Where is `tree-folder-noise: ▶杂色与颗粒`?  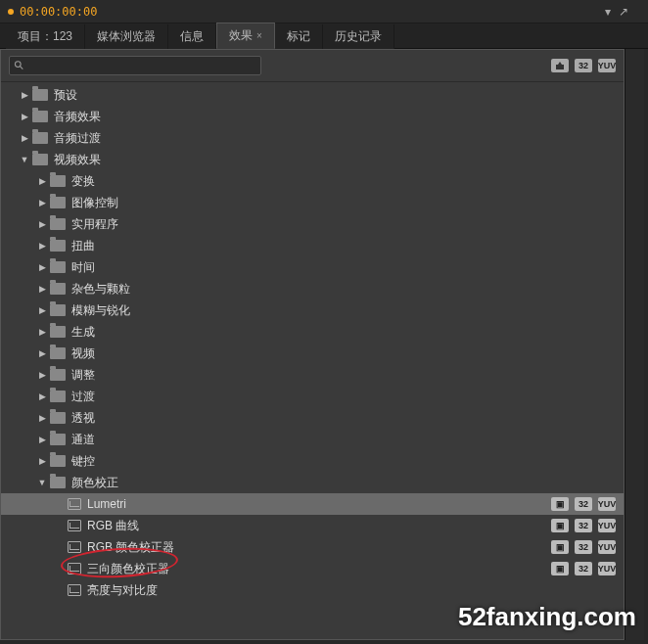
tree-folder-noise: ▶杂色与颗粒 is located at coordinates (312, 289).